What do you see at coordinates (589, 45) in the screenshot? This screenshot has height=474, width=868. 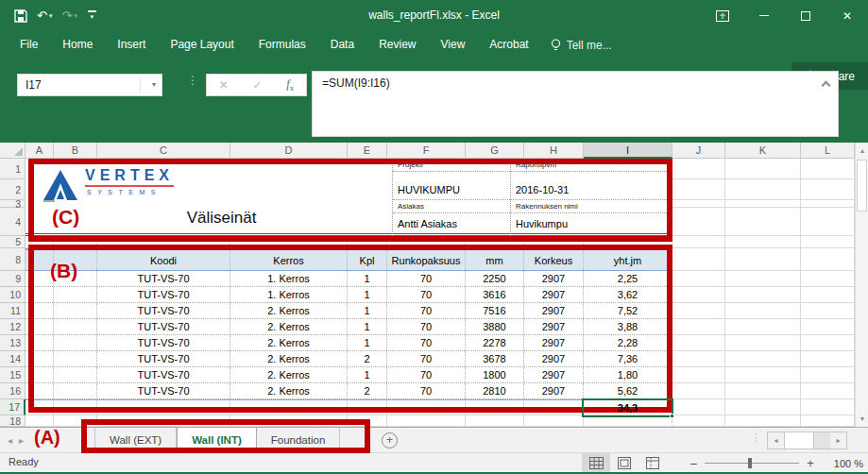 I see `tell-me-label: Tell me...` at bounding box center [589, 45].